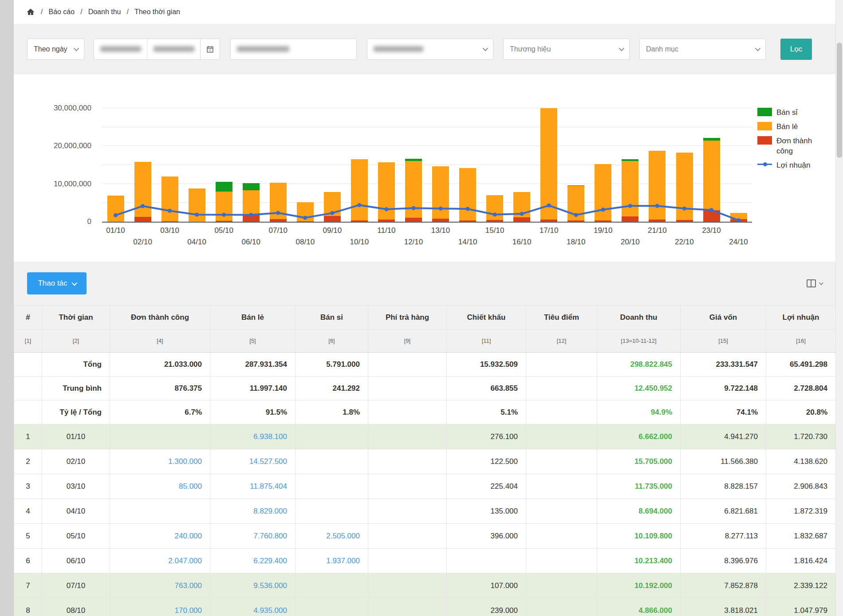 This screenshot has width=843, height=616. I want to click on search-product-input, so click(294, 49).